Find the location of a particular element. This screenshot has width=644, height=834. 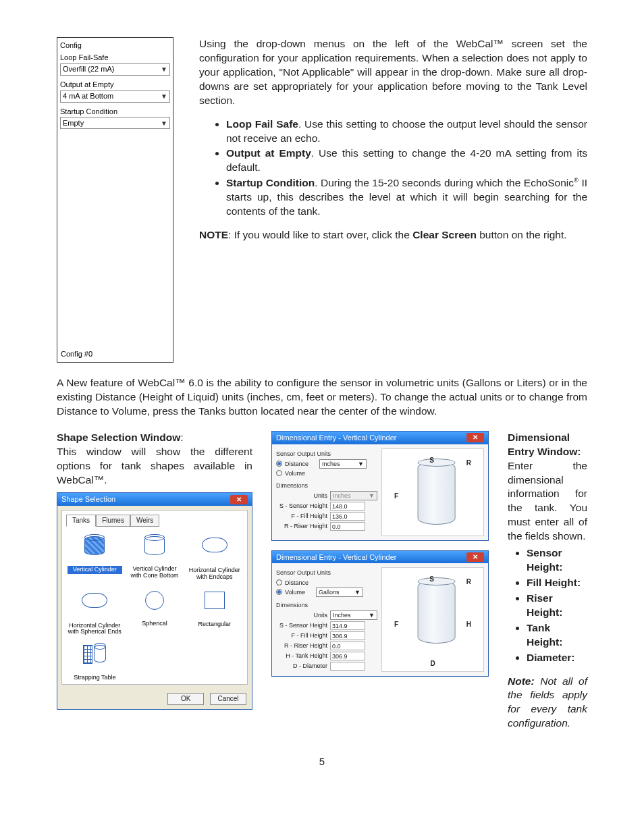

shape-window-title: Shape Selection is located at coordinates (88, 500).